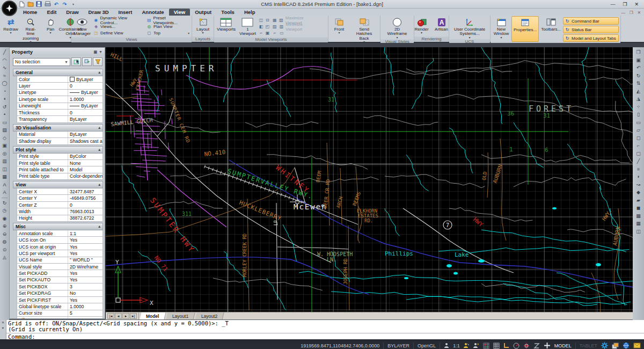  What do you see at coordinates (85, 212) in the screenshot?
I see `property-value: 76963.0013` at bounding box center [85, 212].